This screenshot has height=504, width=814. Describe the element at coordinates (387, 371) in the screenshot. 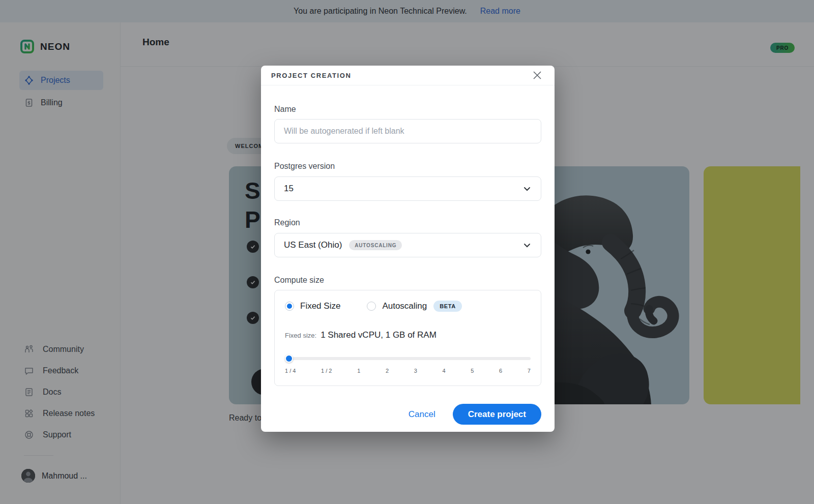

I see `tick-label: 2` at that location.